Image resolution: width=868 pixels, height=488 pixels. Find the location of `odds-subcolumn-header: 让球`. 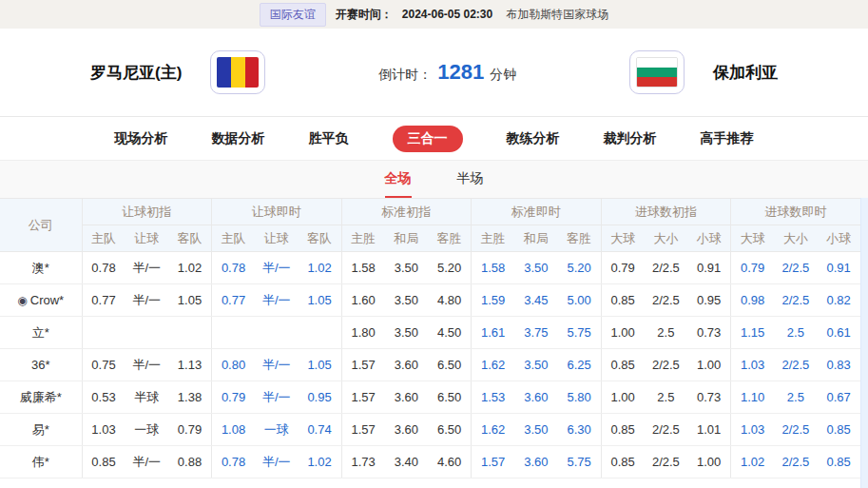

odds-subcolumn-header: 让球 is located at coordinates (277, 239).